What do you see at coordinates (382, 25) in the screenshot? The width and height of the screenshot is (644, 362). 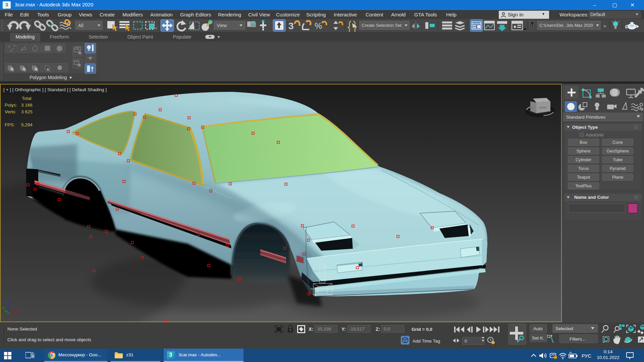 I see `svg-text: Create Selection Set` at bounding box center [382, 25].